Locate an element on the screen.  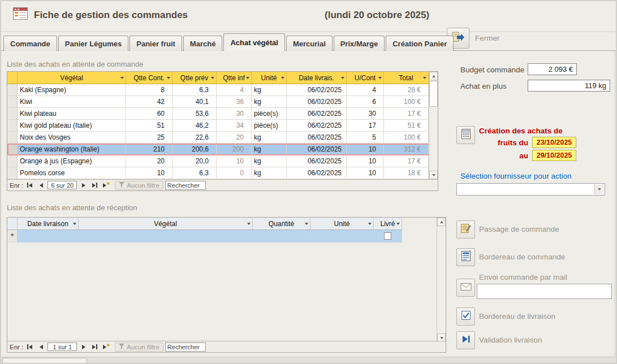
bordereau-commande-button is located at coordinates (466, 257).